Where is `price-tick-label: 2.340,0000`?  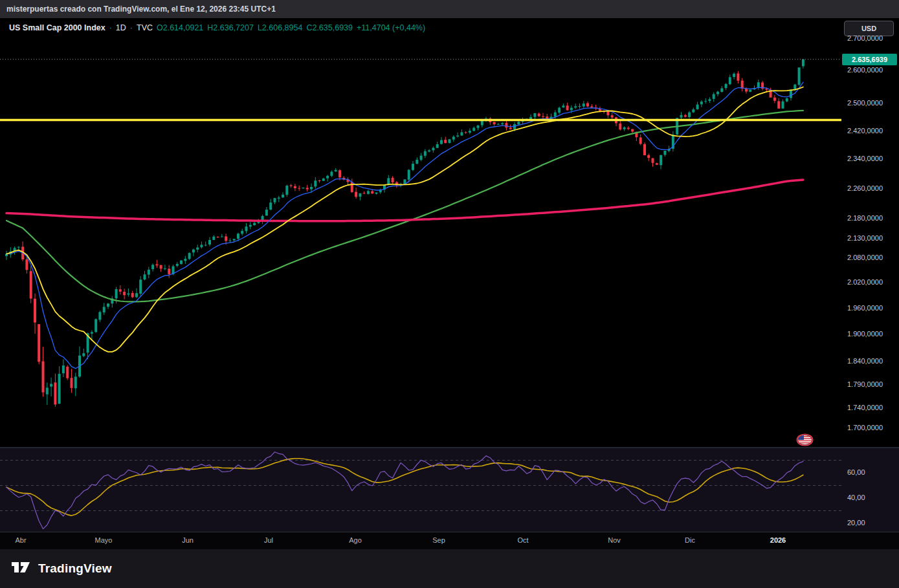 price-tick-label: 2.340,0000 is located at coordinates (865, 158).